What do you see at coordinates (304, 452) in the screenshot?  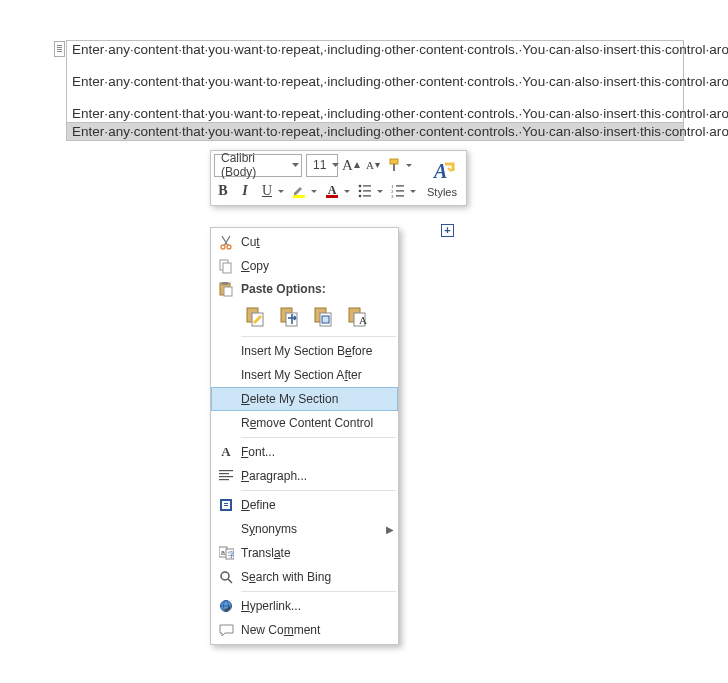 I see `menu-font: A Font...` at bounding box center [304, 452].